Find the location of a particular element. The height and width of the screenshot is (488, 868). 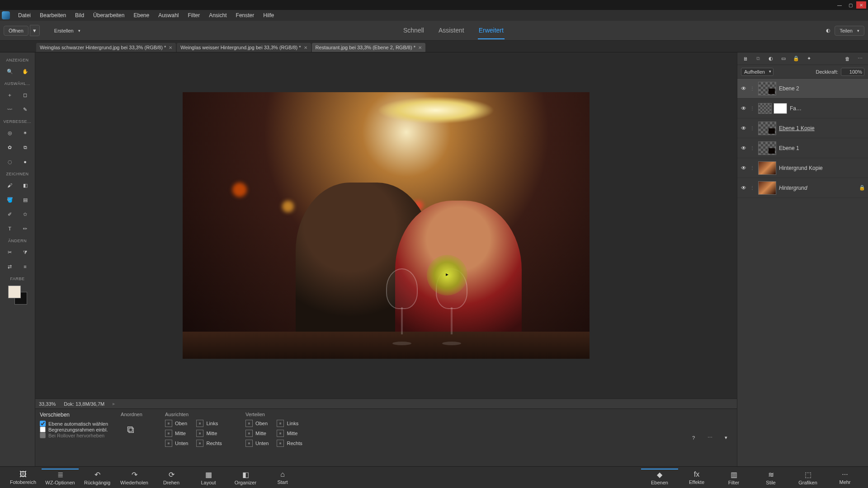

bottom-rückgängig: ↶Rückgängig is located at coordinates (97, 477).